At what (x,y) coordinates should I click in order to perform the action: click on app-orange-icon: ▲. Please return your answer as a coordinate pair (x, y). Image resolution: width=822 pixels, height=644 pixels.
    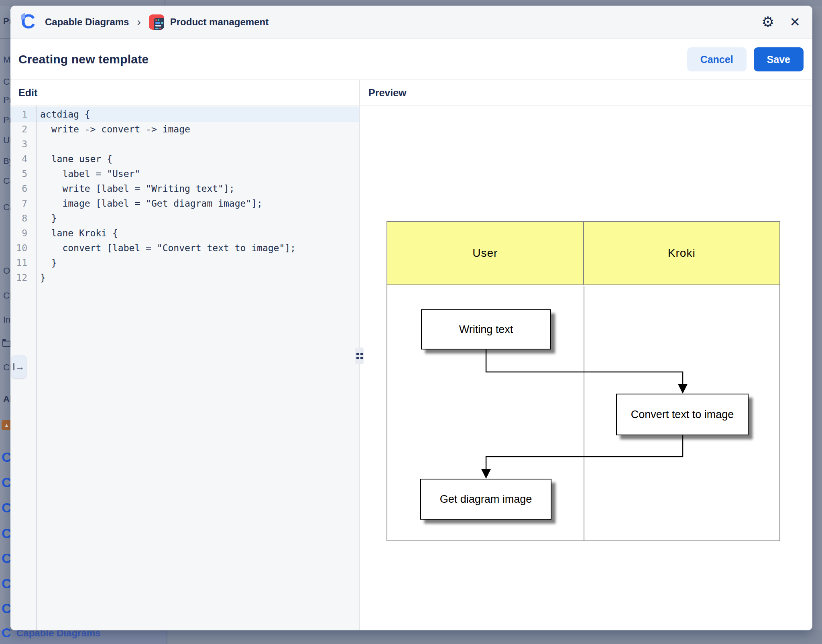
    Looking at the image, I should click on (6, 425).